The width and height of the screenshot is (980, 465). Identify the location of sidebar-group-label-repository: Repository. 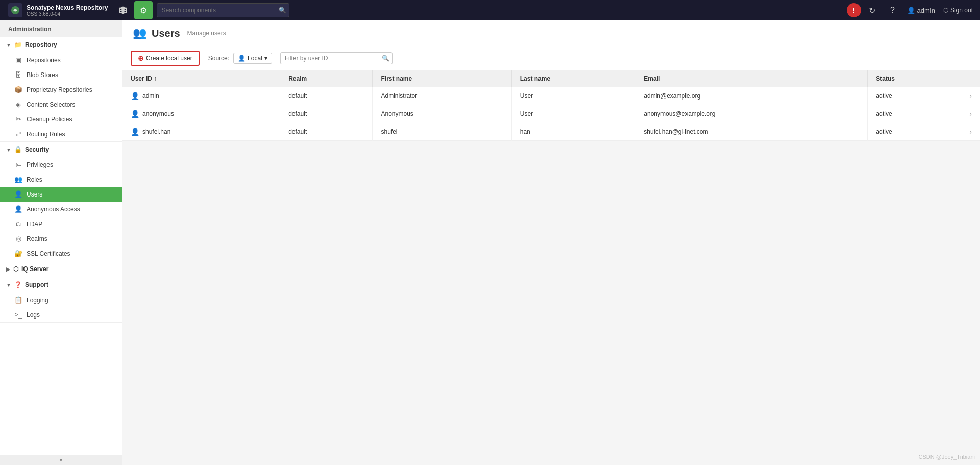
(41, 45).